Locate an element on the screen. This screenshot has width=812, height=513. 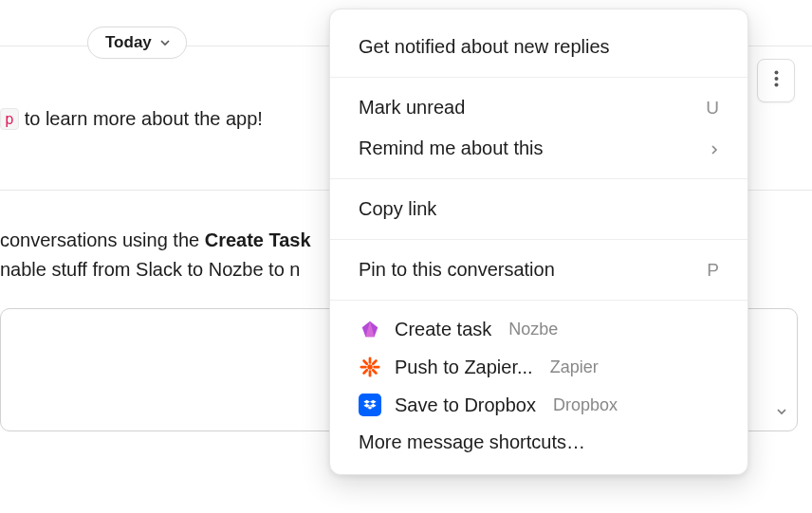
menu-item-label: Push to Zapier... is located at coordinates (464, 368).